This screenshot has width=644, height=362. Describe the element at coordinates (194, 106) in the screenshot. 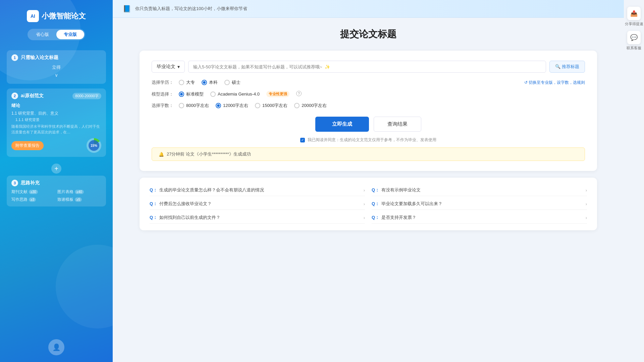

I see `word-8000: 8000字左右` at that location.